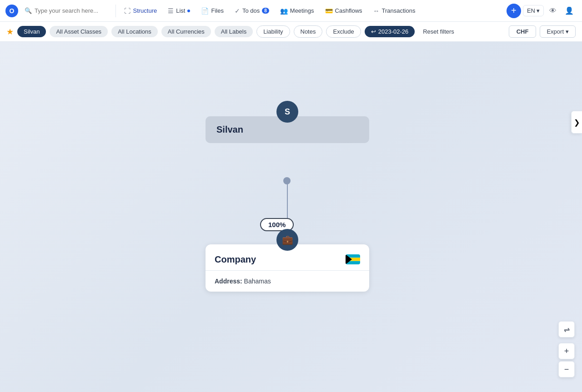  I want to click on search-icon: 🔍, so click(28, 11).